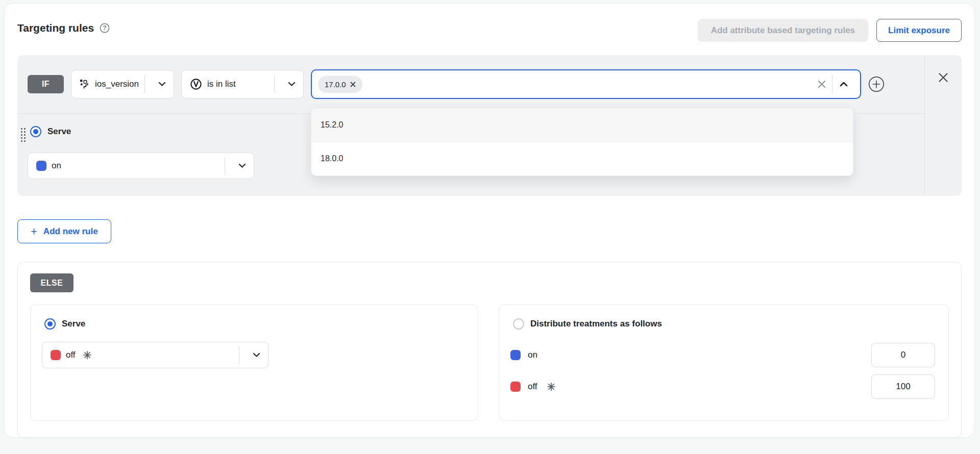 Image resolution: width=980 pixels, height=454 pixels. I want to click on add-attribute-rules-button: Add attribute based targeting rules, so click(783, 31).